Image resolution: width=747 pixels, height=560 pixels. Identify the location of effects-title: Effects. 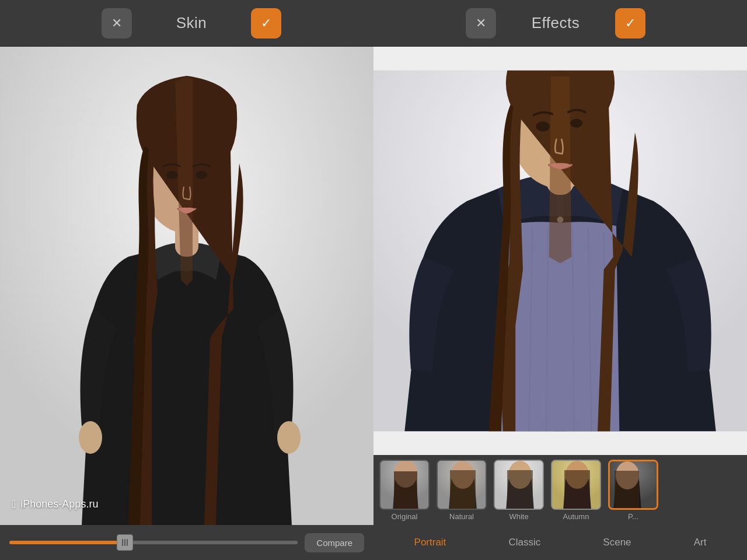
(556, 23).